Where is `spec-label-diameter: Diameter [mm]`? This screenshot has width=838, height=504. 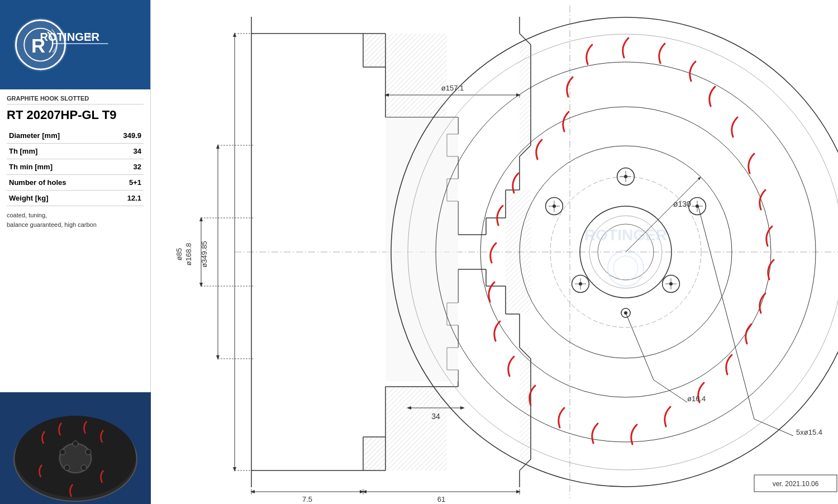 spec-label-diameter: Diameter [mm] is located at coordinates (45, 136).